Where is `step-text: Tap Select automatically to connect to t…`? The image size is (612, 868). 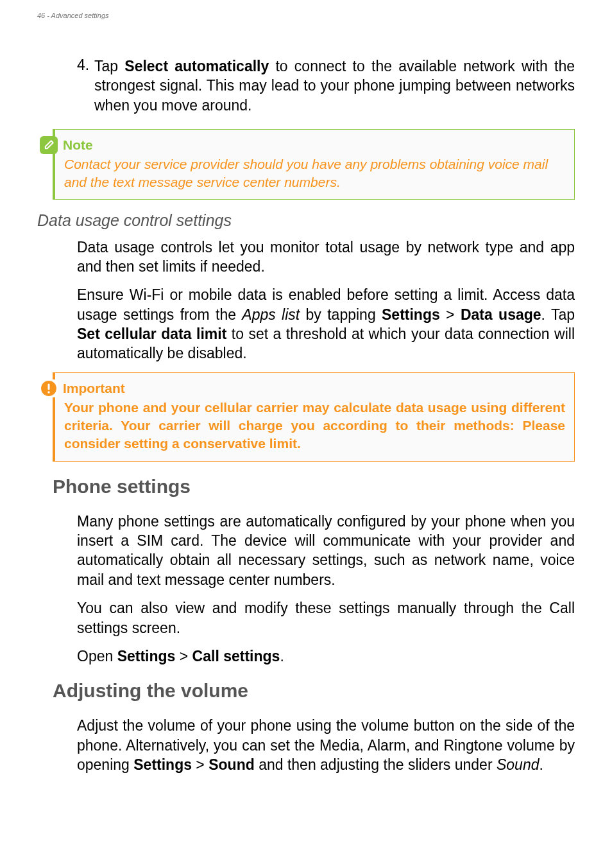
step-text: Tap Select automatically to connect to t… is located at coordinates (335, 86).